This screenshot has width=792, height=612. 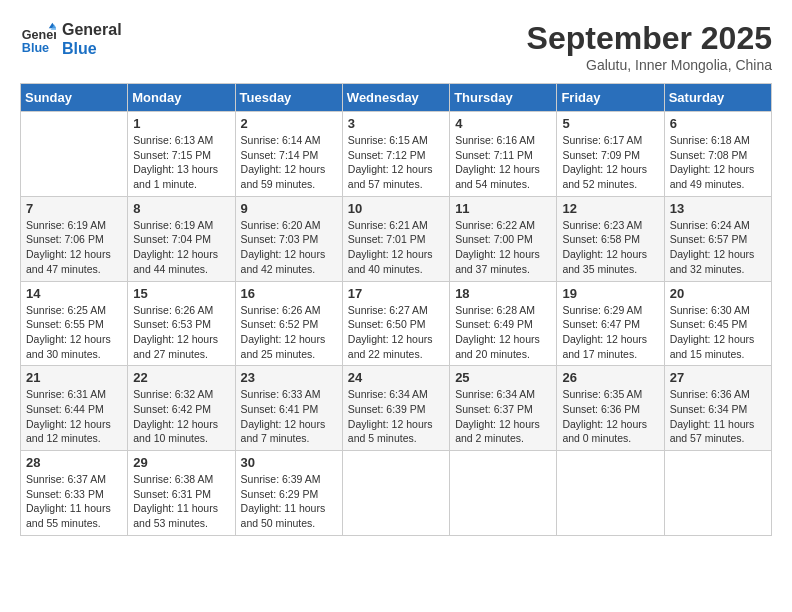 What do you see at coordinates (396, 324) in the screenshot?
I see `calendar-cell: 17Sunrise: 6:27 AM Sunset: 6:50 PM Dayli…` at bounding box center [396, 324].